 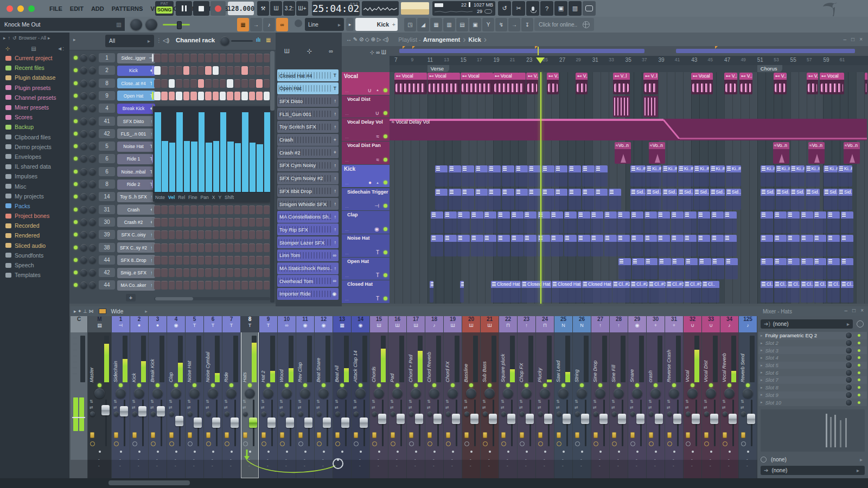 What do you see at coordinates (861, 39) in the screenshot?
I see `pl-close-icon: ×` at bounding box center [861, 39].